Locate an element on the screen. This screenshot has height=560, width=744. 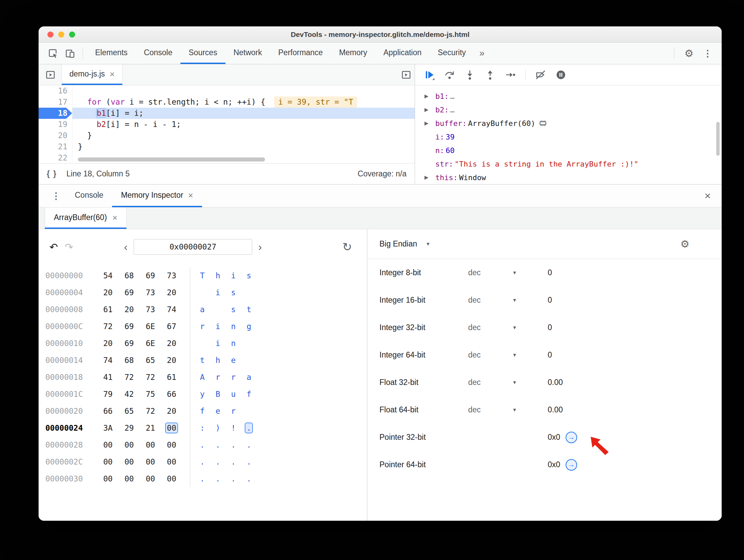
memory-byte: 73 is located at coordinates (150, 293).